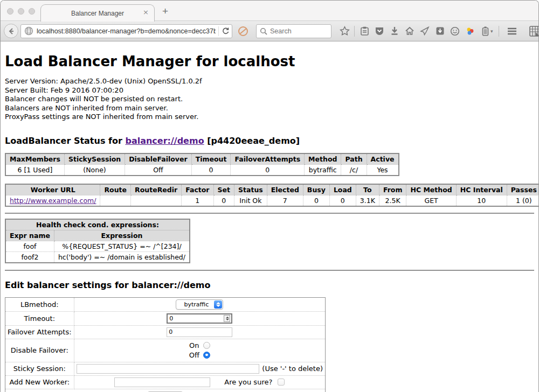 The height and width of the screenshot is (392, 539). I want to click on urlbar-separator, so click(219, 31).